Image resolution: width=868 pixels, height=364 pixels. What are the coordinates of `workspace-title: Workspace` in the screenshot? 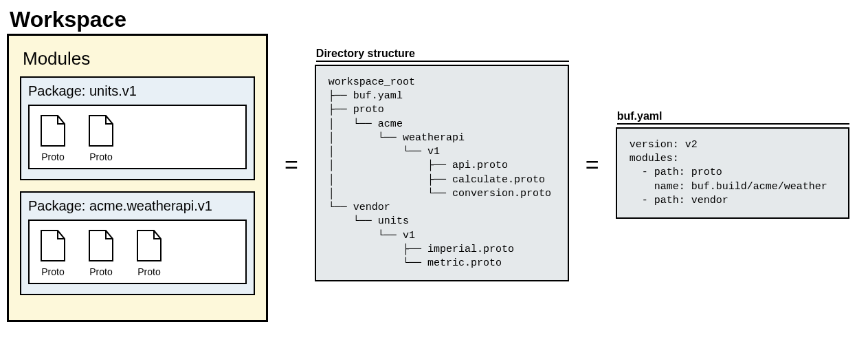 It's located at (139, 19).